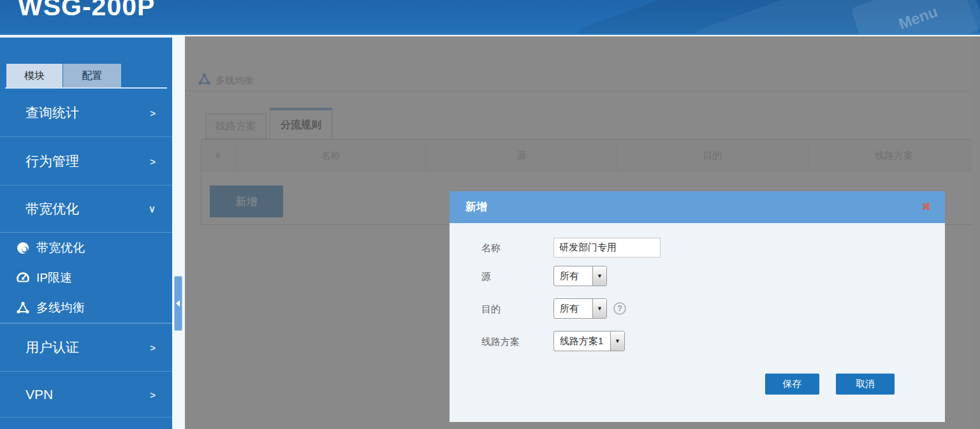 The width and height of the screenshot is (980, 429). What do you see at coordinates (580, 276) in the screenshot?
I see `source-select: 所有 ▼` at bounding box center [580, 276].